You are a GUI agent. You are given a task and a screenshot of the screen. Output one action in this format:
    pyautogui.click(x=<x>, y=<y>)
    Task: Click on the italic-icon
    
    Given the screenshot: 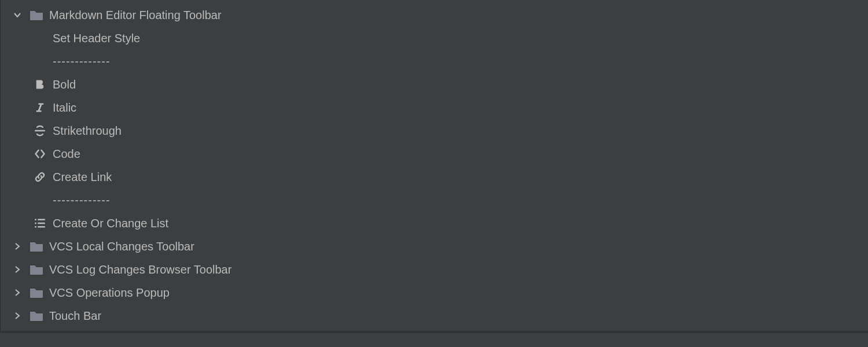 What is the action you would take?
    pyautogui.click(x=40, y=108)
    